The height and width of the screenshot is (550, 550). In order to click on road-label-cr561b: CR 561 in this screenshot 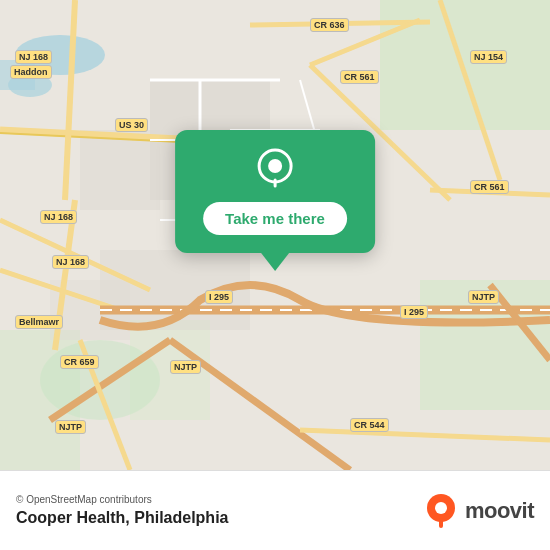, I will do `click(490, 187)`.